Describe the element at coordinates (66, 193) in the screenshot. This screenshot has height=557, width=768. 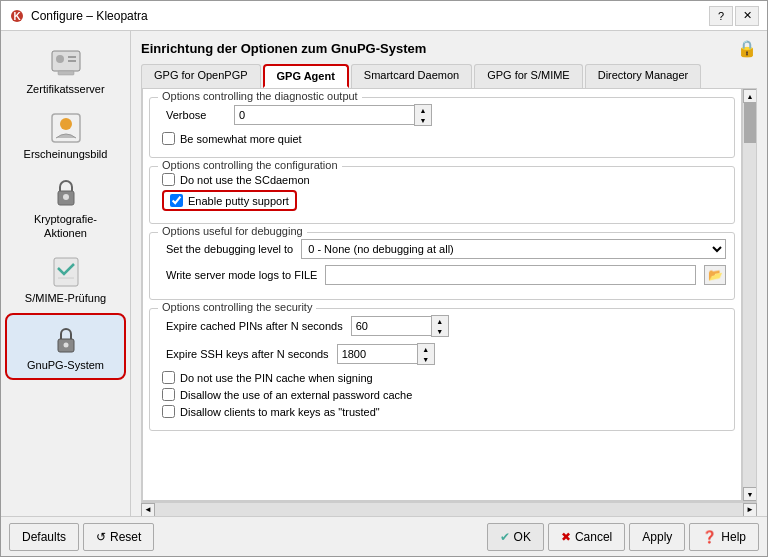
I see `kryptografie-icon` at that location.